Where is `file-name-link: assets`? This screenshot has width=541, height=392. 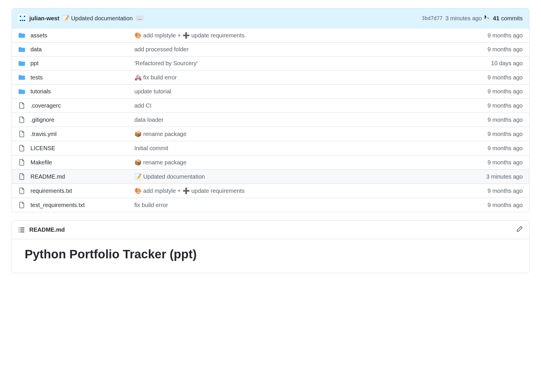
file-name-link: assets is located at coordinates (39, 35).